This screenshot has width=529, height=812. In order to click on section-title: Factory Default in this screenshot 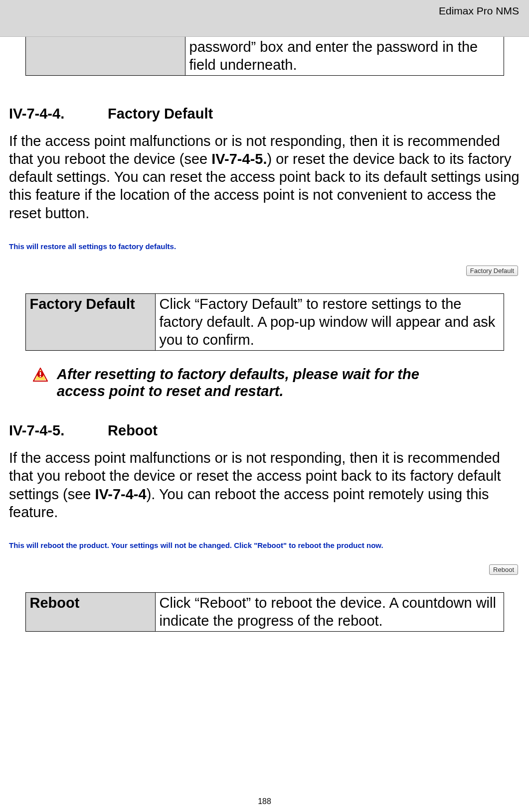, I will do `click(161, 114)`.